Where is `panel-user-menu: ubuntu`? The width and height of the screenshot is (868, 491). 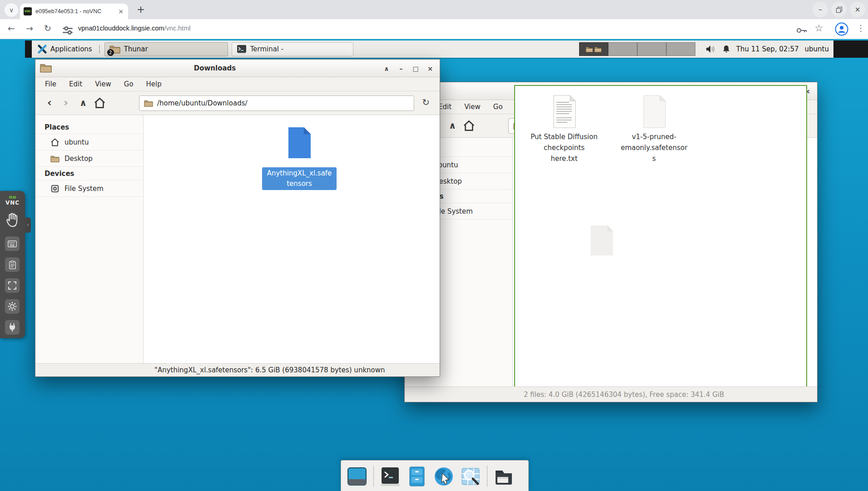 panel-user-menu: ubuntu is located at coordinates (817, 49).